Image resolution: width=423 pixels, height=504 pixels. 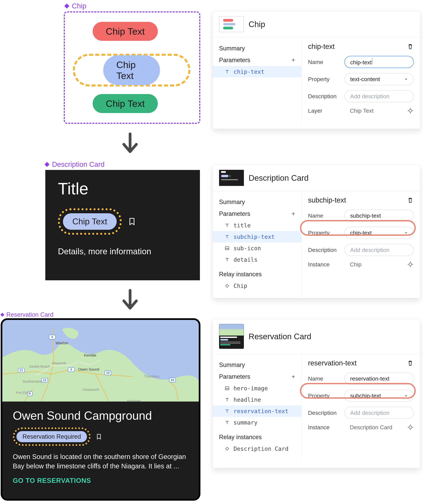 What do you see at coordinates (257, 388) in the screenshot?
I see `parameter-item: hero-image` at bounding box center [257, 388].